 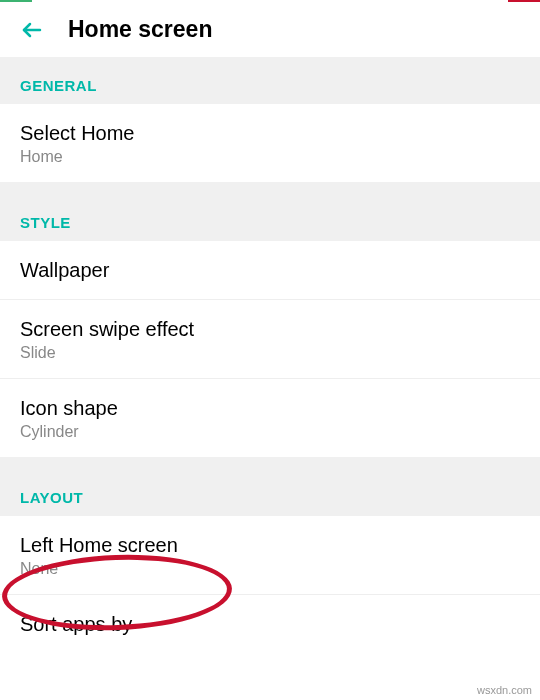 What do you see at coordinates (270, 329) in the screenshot?
I see `setting-title: Screen swipe effect` at bounding box center [270, 329].